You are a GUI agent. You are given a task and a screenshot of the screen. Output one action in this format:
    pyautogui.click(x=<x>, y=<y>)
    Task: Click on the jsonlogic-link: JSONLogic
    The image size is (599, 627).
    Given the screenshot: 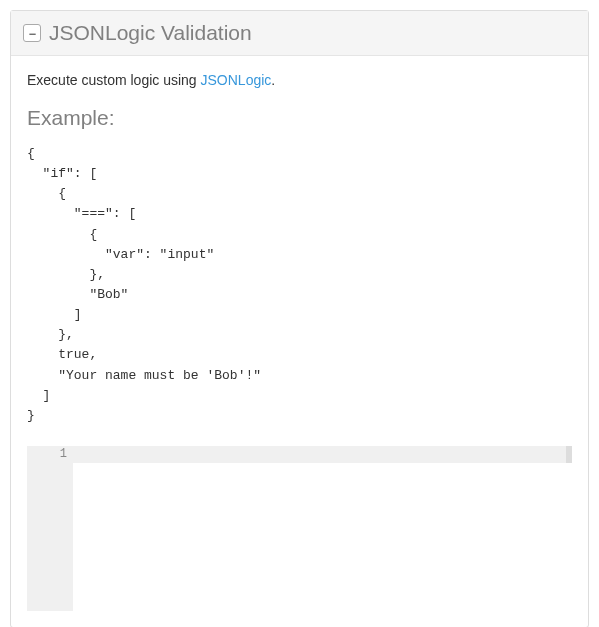 What is the action you would take?
    pyautogui.click(x=236, y=80)
    